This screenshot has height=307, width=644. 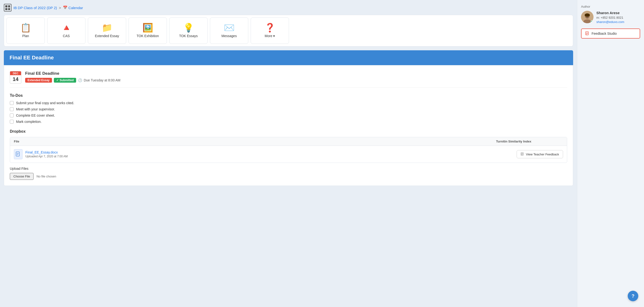 I want to click on nav-tiles-container: 📋 Plan 🔺 CAS 📁 Extended Essay 🖼️ TOK Exh…, so click(x=288, y=30).